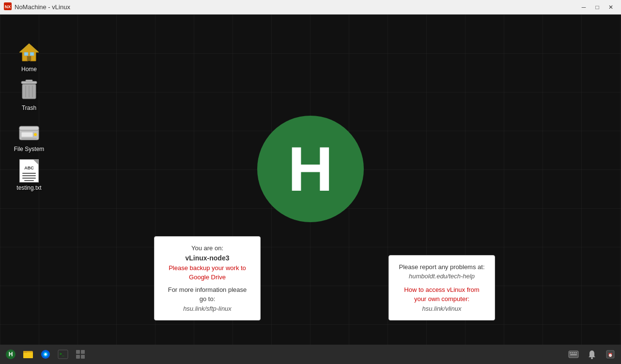 This screenshot has width=621, height=364. Describe the element at coordinates (29, 175) in the screenshot. I see `textfile-desktop-icon: ABC testing.txt` at that location.